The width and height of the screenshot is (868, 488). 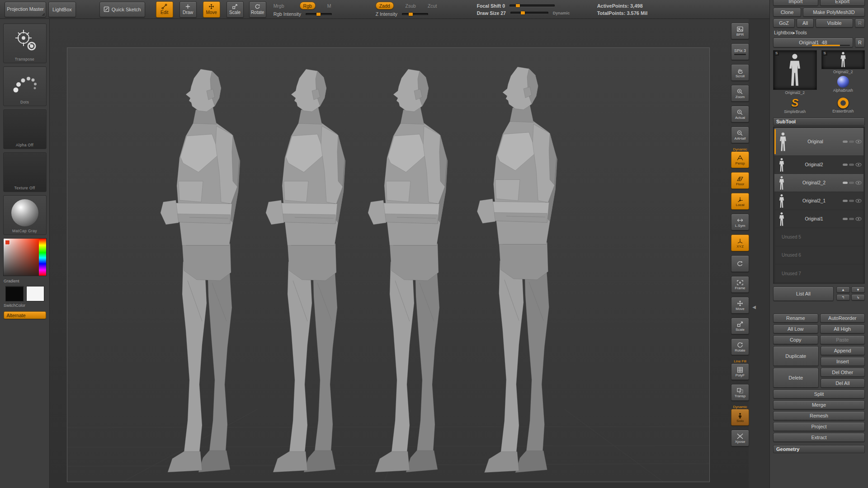 I want to click on quick-sketch-button: Quick Sketch, so click(x=122, y=9).